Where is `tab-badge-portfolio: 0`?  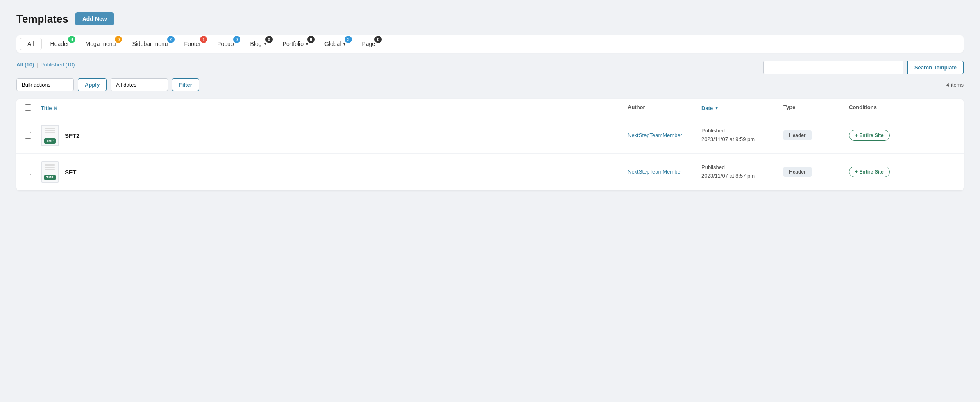
tab-badge-portfolio: 0 is located at coordinates (311, 39).